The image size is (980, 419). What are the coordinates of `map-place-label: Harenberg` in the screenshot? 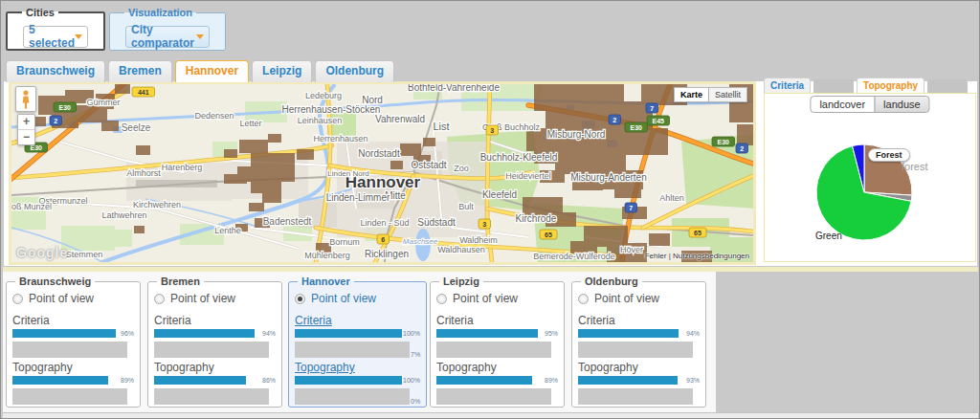 It's located at (182, 167).